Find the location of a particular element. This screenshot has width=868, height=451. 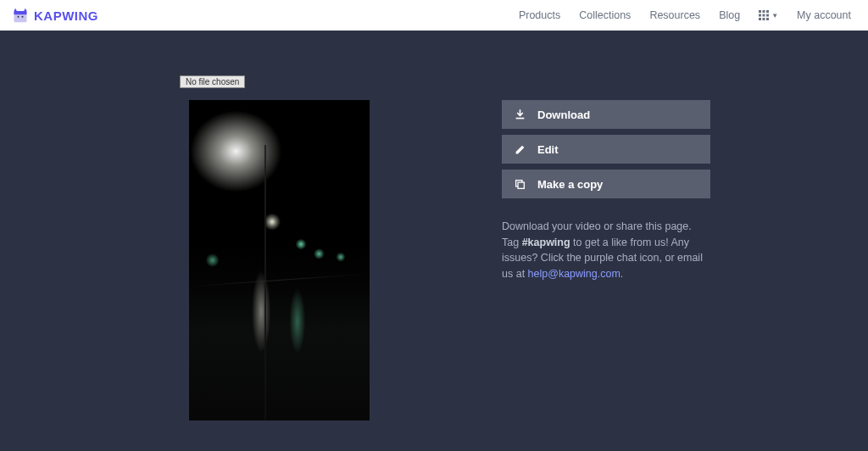

nav-products: Products is located at coordinates (539, 15).